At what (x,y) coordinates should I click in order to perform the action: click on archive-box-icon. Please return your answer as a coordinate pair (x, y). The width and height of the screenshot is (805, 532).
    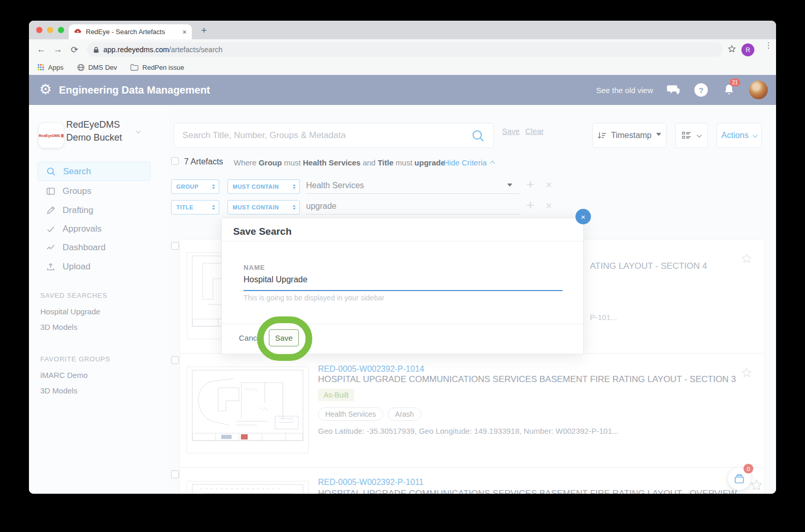
    Looking at the image, I should click on (739, 479).